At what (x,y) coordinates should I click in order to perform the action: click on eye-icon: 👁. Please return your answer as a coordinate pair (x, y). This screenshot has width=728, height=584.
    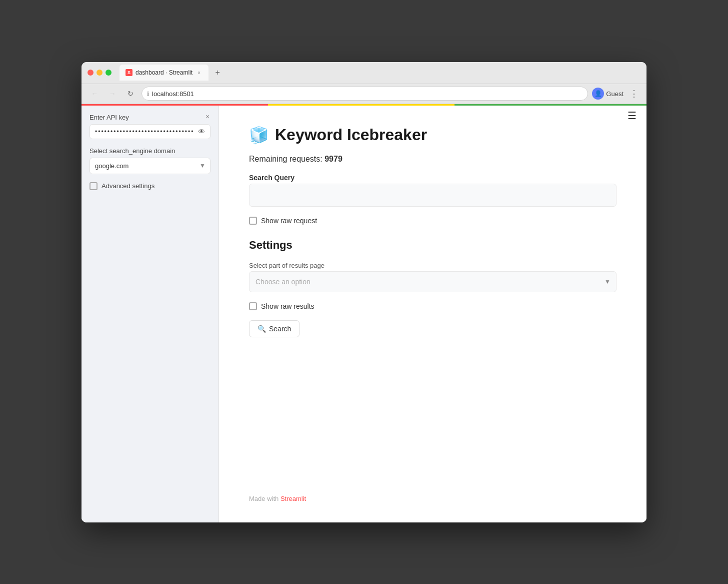
    Looking at the image, I should click on (202, 132).